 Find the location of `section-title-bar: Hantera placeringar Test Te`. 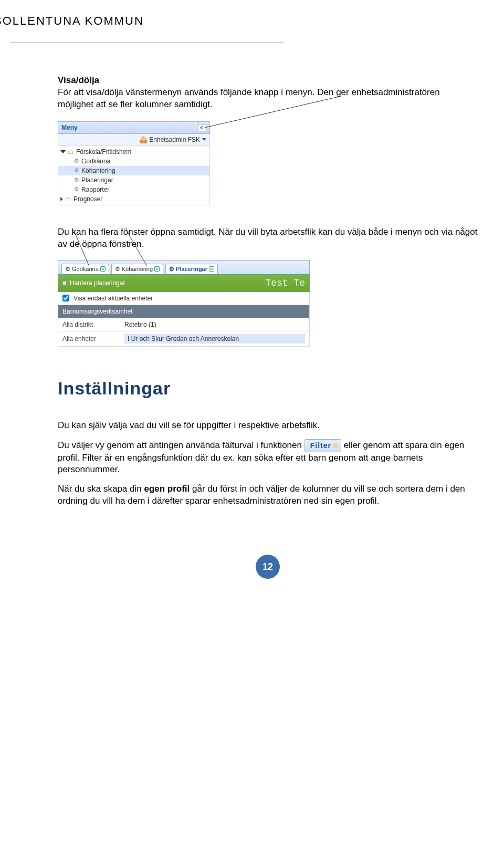

section-title-bar: Hantera placeringar Test Te is located at coordinates (184, 283).